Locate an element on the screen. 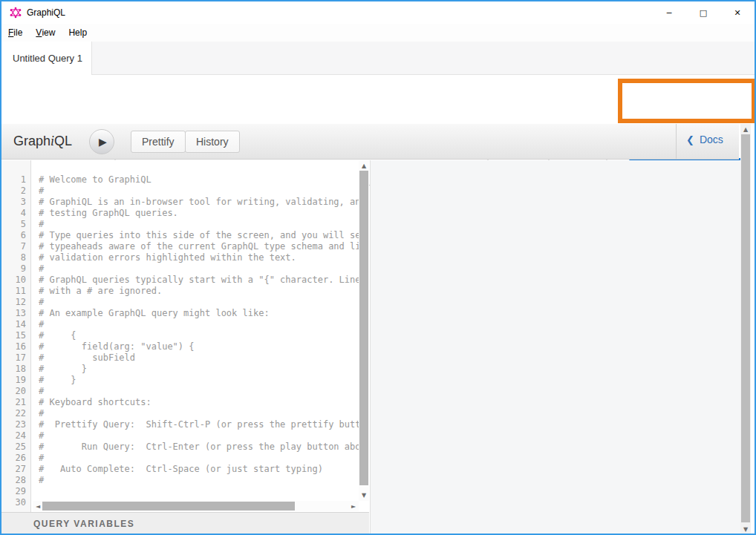 Image resolution: width=756 pixels, height=535 pixels. editor-line-number: 15 is located at coordinates (13, 335).